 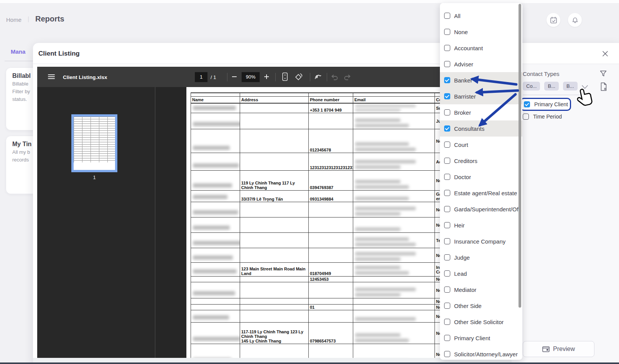 I want to click on close-icon, so click(x=606, y=54).